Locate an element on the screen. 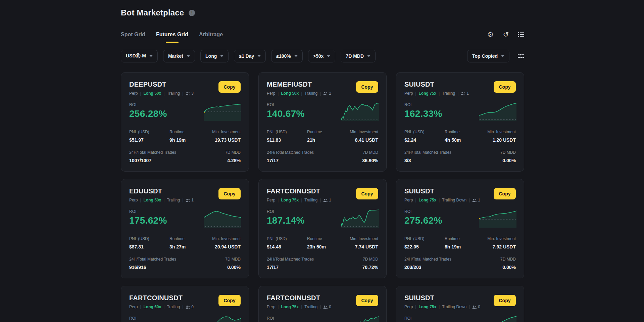 This screenshot has height=322, width=644. bot-card-memefiusdt: MEMEFIUSDTPerp|Long 50x|Trailing|2CopyRO… is located at coordinates (323, 122).